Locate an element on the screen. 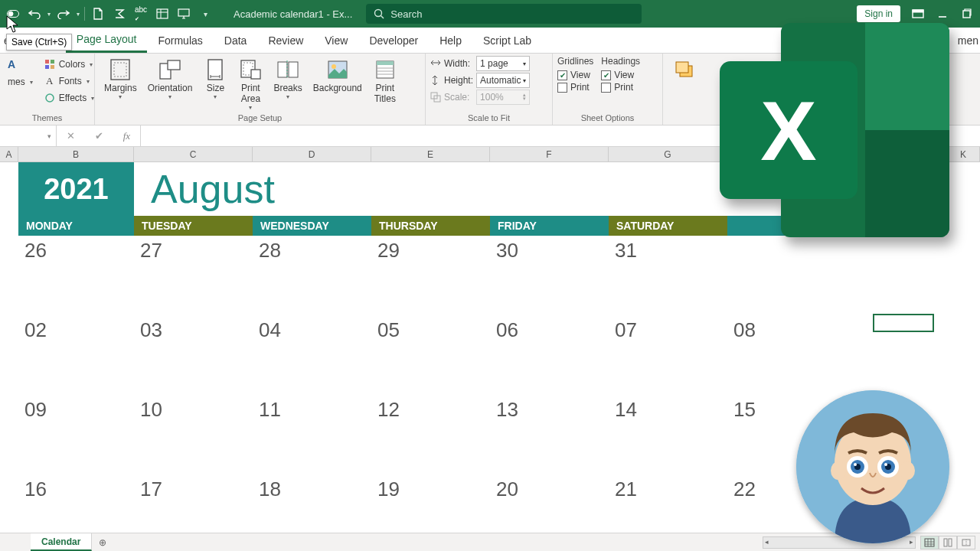 This screenshot has height=551, width=980. autosum-icon is located at coordinates (119, 14).